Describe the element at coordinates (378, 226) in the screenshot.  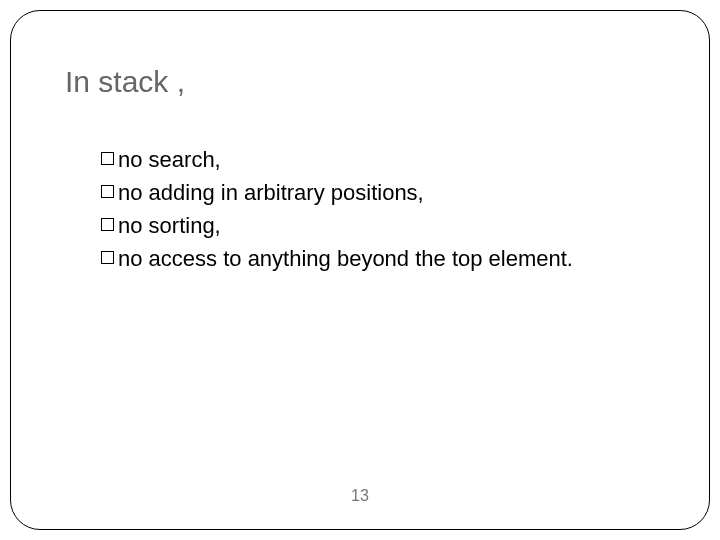
I see `list-item: no sorting,` at that location.